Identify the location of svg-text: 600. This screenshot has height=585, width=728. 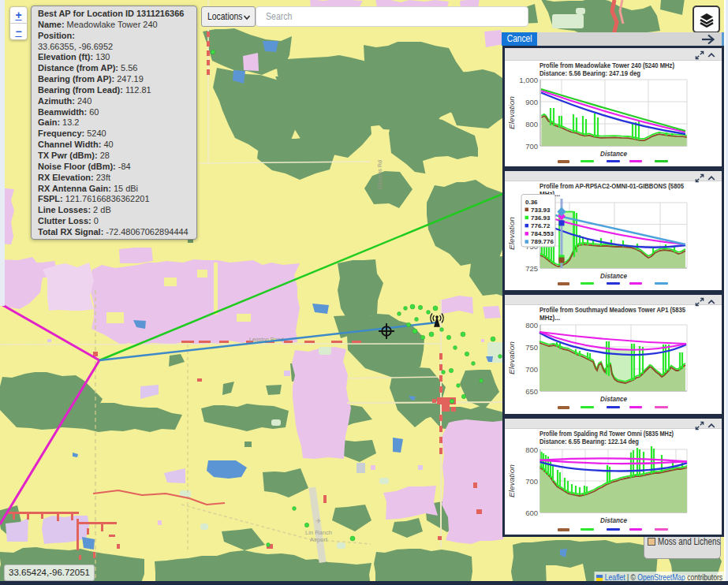
(532, 512).